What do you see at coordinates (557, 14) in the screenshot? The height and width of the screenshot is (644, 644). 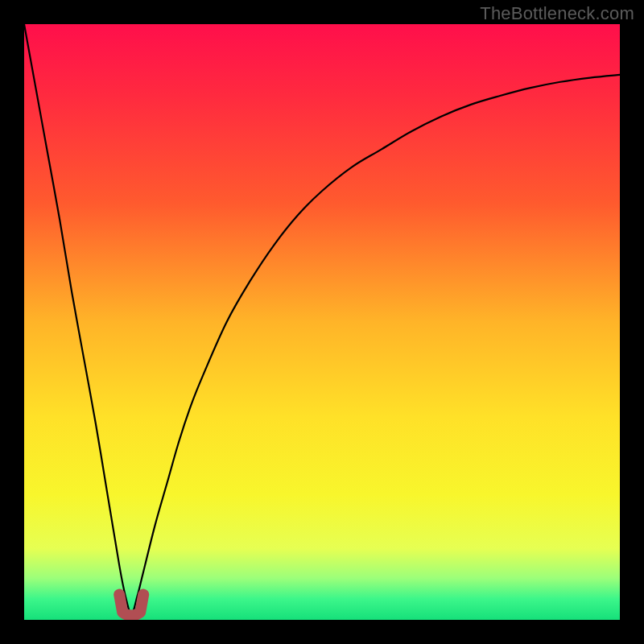 I see `watermark-text: TheBottleneck.com` at bounding box center [557, 14].